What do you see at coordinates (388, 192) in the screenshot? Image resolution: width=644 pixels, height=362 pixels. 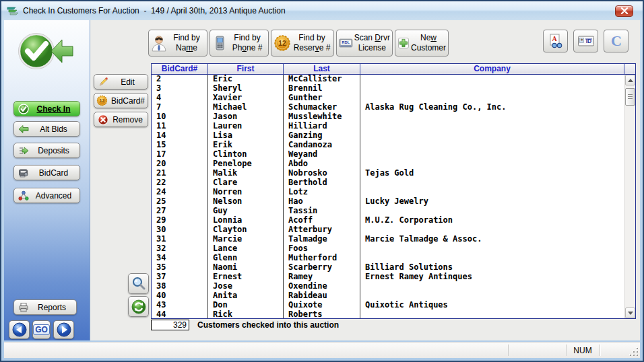 I see `table-row: 24NorrenLotz` at bounding box center [388, 192].